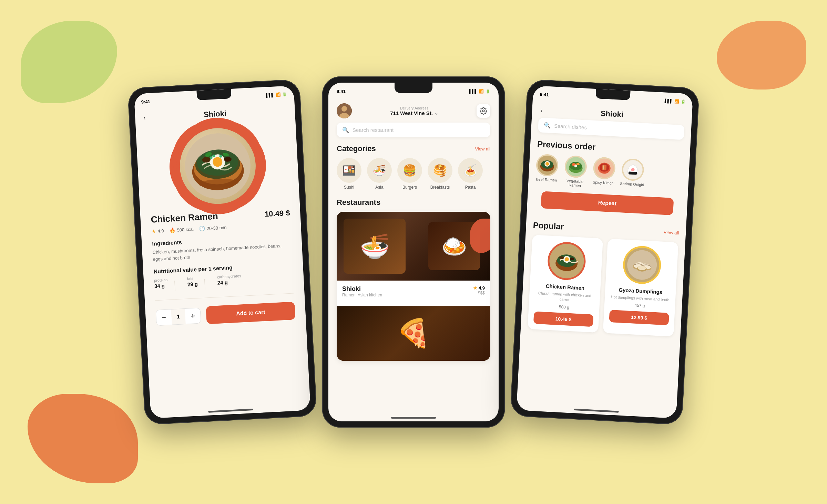  I want to click on p2-category-burgers-label: Burgers, so click(410, 187).